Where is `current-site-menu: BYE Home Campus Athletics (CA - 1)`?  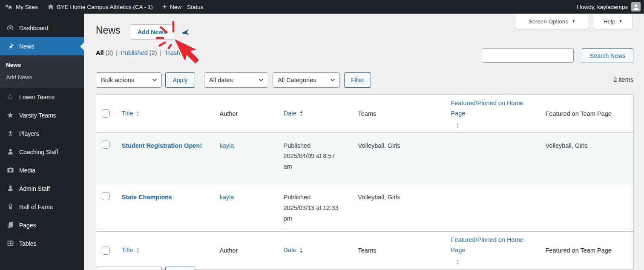 current-site-menu: BYE Home Campus Athletics (CA - 1) is located at coordinates (100, 7).